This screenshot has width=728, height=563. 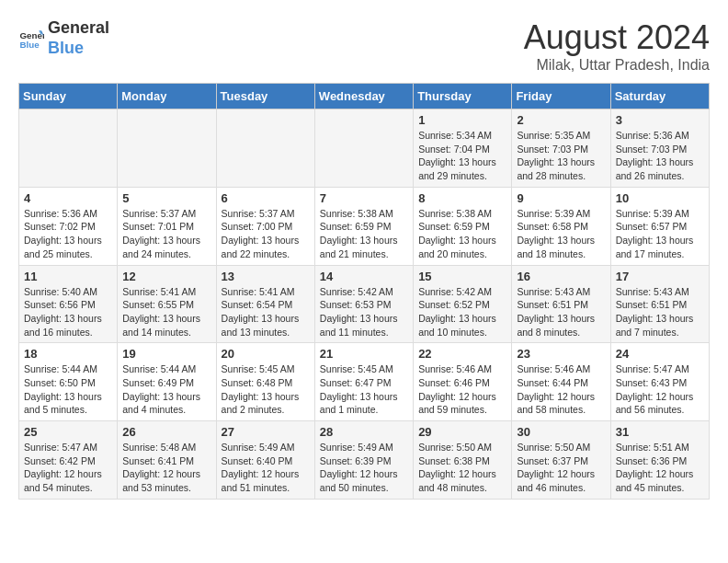 What do you see at coordinates (68, 226) in the screenshot?
I see `calendar-cell: 4Sunrise: 5:36 AM Sunset: 7:02 PM Daylig…` at bounding box center [68, 226].